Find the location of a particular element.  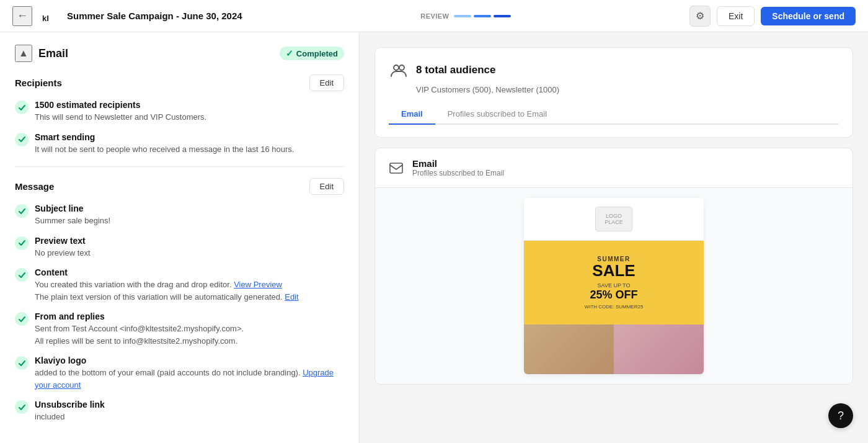

view-preview-link: View Preview is located at coordinates (258, 284).